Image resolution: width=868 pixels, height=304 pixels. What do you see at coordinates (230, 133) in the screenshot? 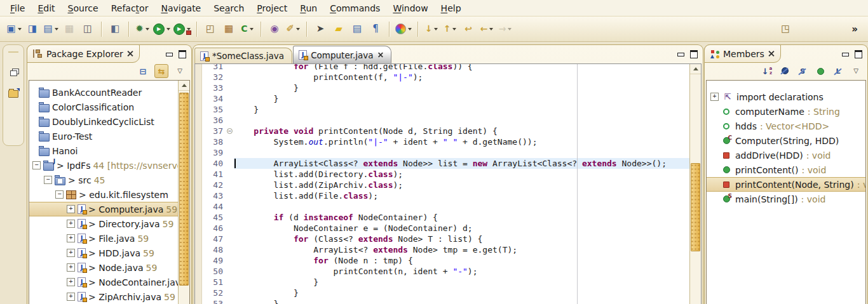
I see `fold-column-cell: −` at bounding box center [230, 133].